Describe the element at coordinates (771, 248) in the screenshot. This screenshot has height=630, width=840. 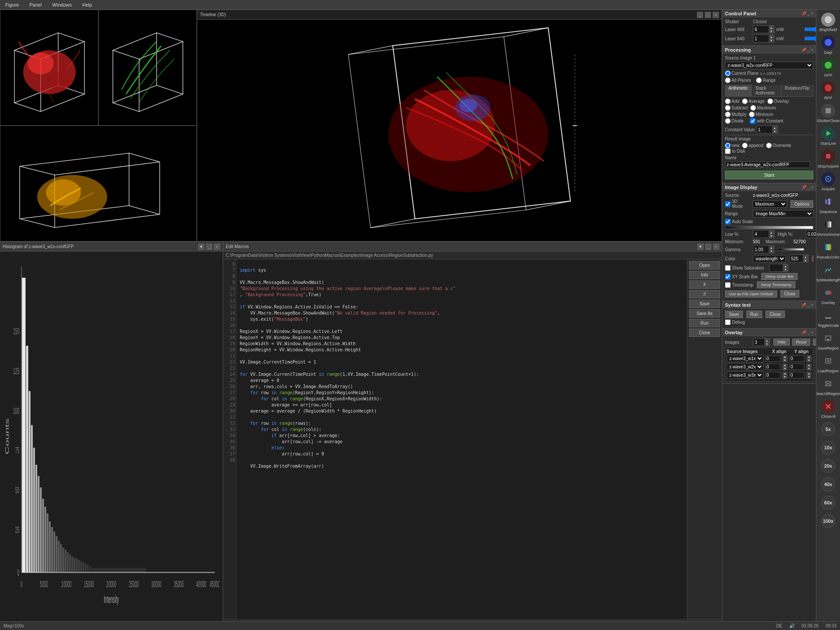
I see `gamma-up: ▲` at that location.